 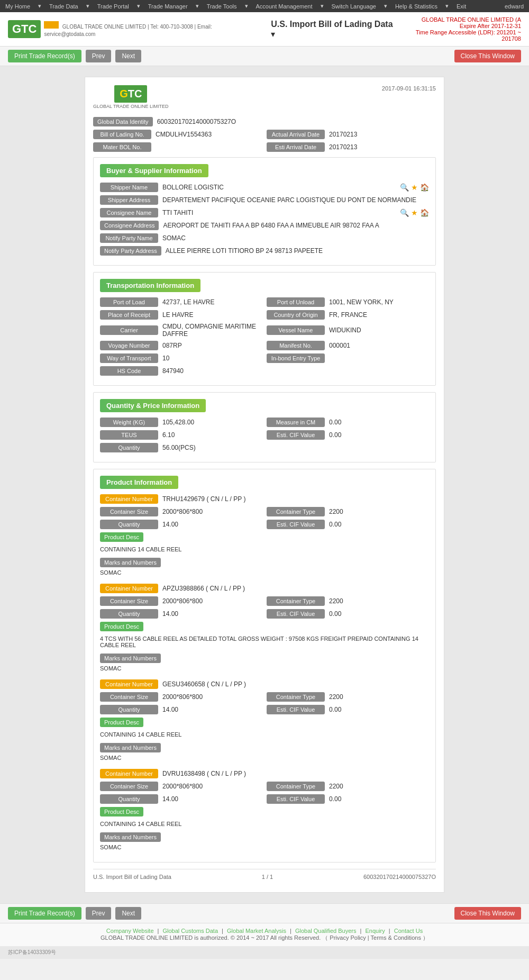 What do you see at coordinates (129, 684) in the screenshot?
I see `container-3-number-label: Container Number` at bounding box center [129, 684].